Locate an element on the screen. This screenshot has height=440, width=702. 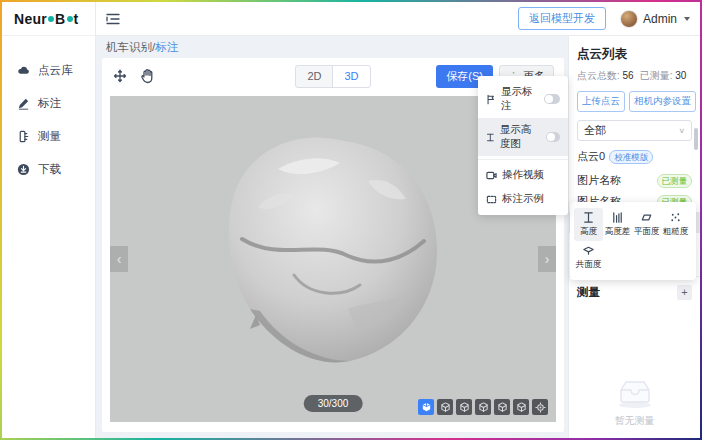
menu-item-tutorial-video: 操作视频 is located at coordinates (523, 175).